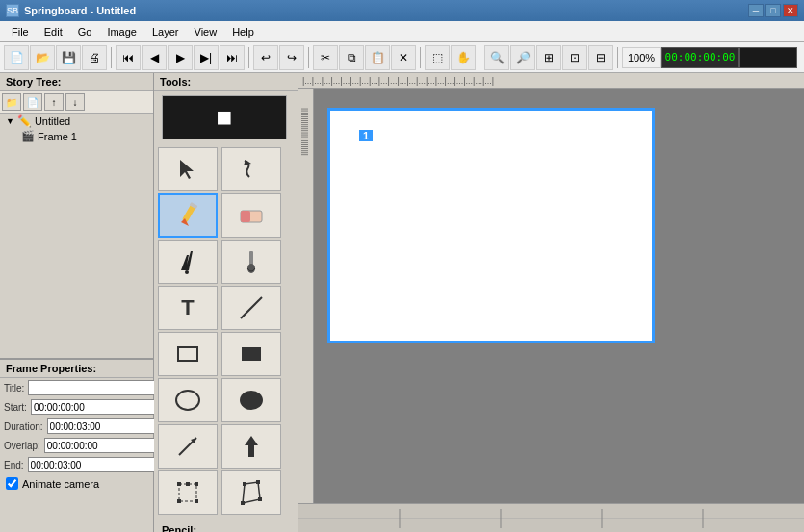  What do you see at coordinates (463, 58) in the screenshot?
I see `hand-tool-button: ✋` at bounding box center [463, 58].